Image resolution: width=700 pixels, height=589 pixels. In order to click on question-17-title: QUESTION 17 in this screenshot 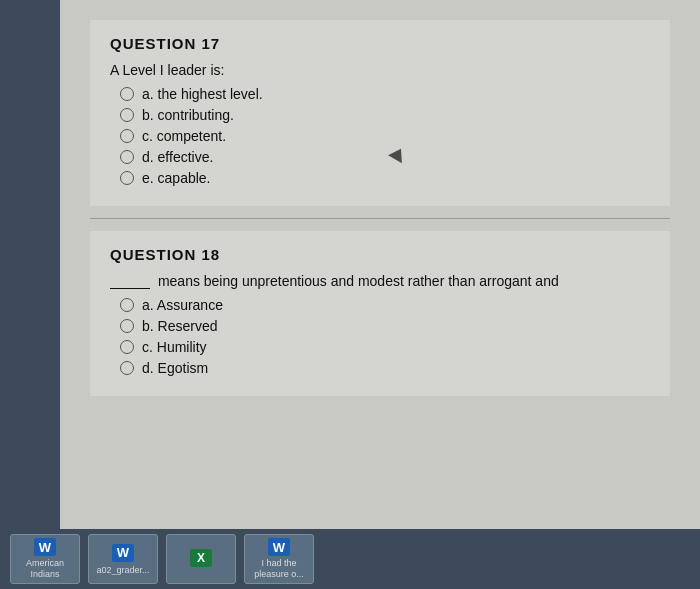, I will do `click(380, 44)`.